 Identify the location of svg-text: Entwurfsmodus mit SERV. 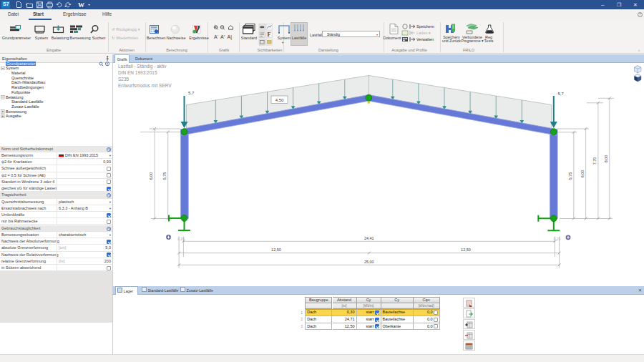
(145, 86).